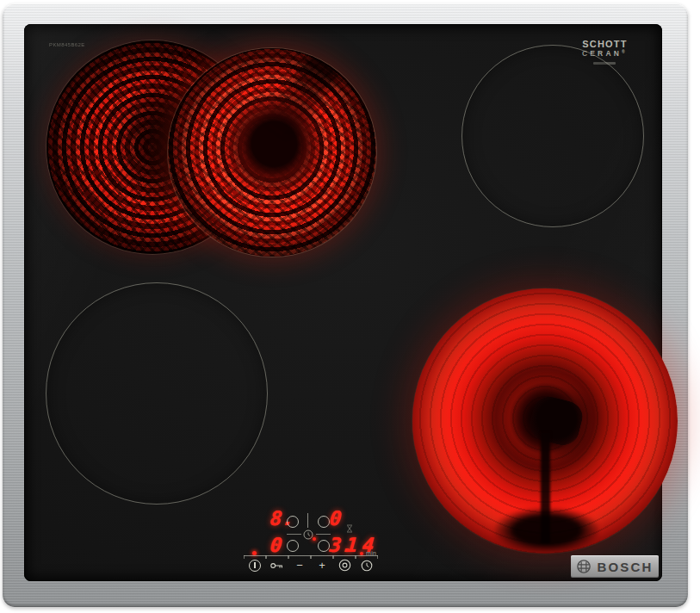 Image resolution: width=700 pixels, height=613 pixels. Describe the element at coordinates (277, 565) in the screenshot. I see `child-lock-button` at that location.